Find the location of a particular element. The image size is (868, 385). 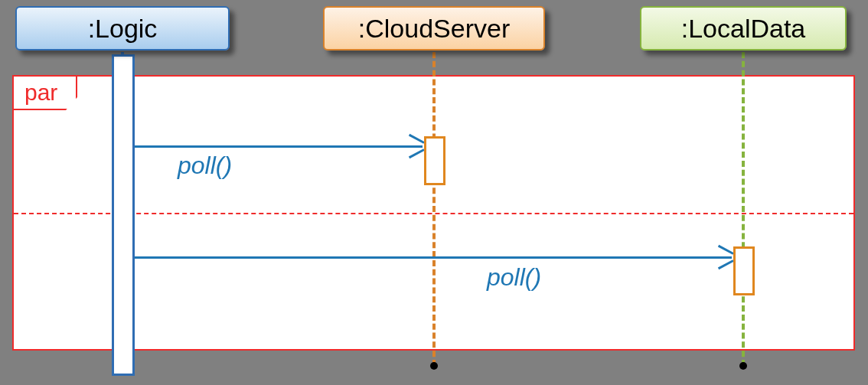

participant-logic: :Logic is located at coordinates (122, 28).